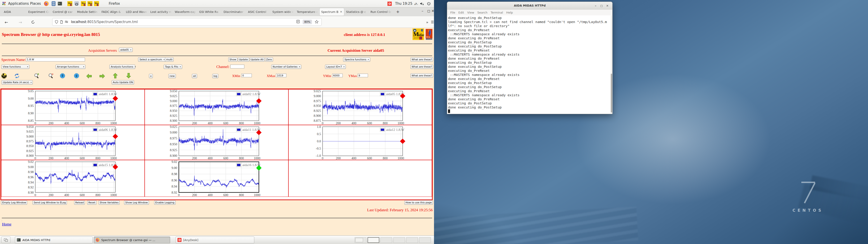  I want to click on layout-dropdown: Layout ID=7▾, so click(336, 67).